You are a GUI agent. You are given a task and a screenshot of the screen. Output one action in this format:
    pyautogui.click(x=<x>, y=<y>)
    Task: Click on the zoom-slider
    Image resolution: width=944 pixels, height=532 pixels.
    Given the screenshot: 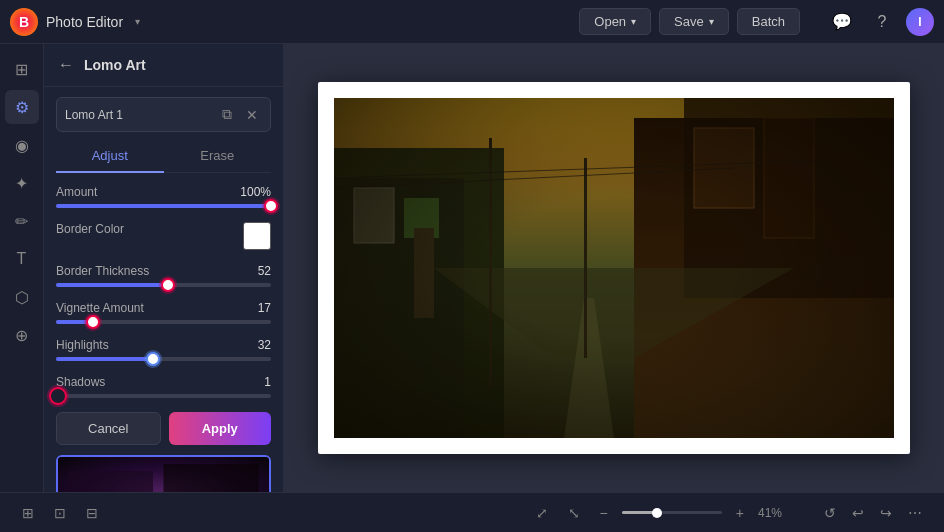 What is the action you would take?
    pyautogui.click(x=672, y=512)
    